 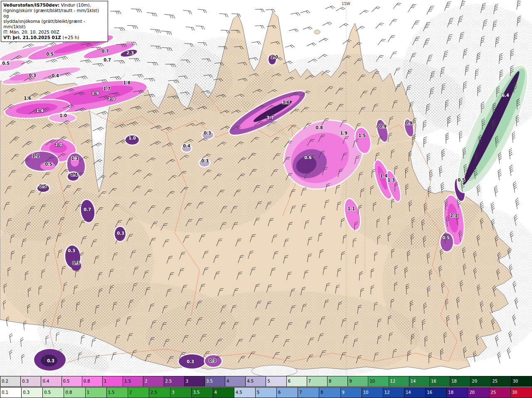 I want to click on precip-value-label: 0.6, so click(x=308, y=158).